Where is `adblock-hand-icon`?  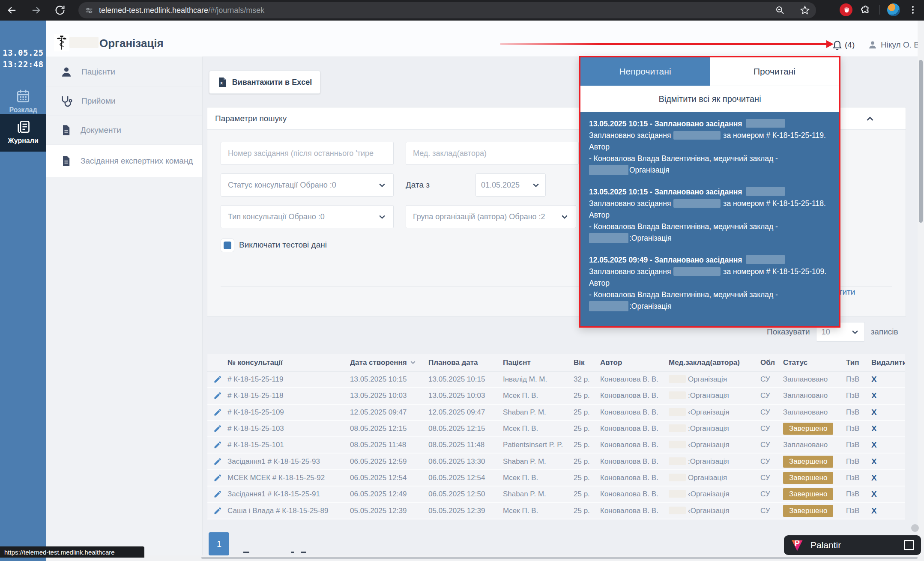
adblock-hand-icon is located at coordinates (846, 10).